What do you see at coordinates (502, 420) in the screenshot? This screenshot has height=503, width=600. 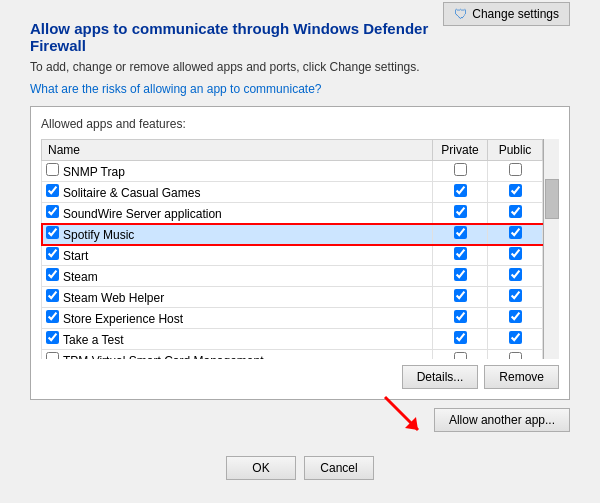 I see `allow-another-button: Allow another app...` at bounding box center [502, 420].